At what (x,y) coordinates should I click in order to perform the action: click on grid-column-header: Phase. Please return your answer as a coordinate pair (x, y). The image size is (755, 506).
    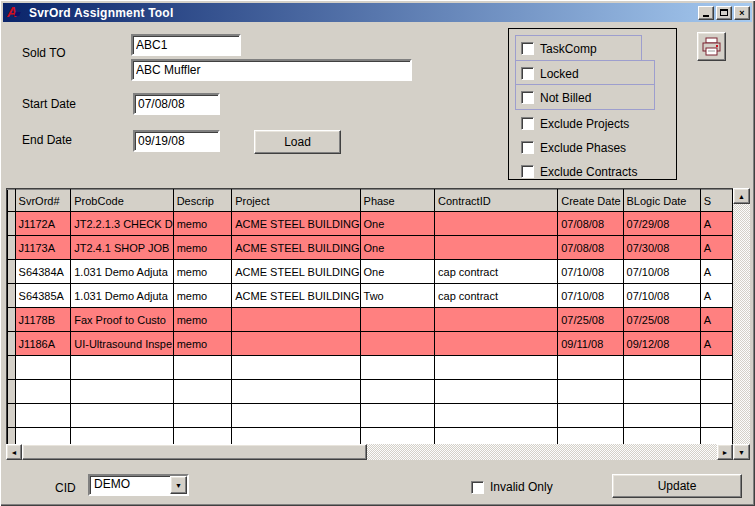
    Looking at the image, I should click on (398, 201).